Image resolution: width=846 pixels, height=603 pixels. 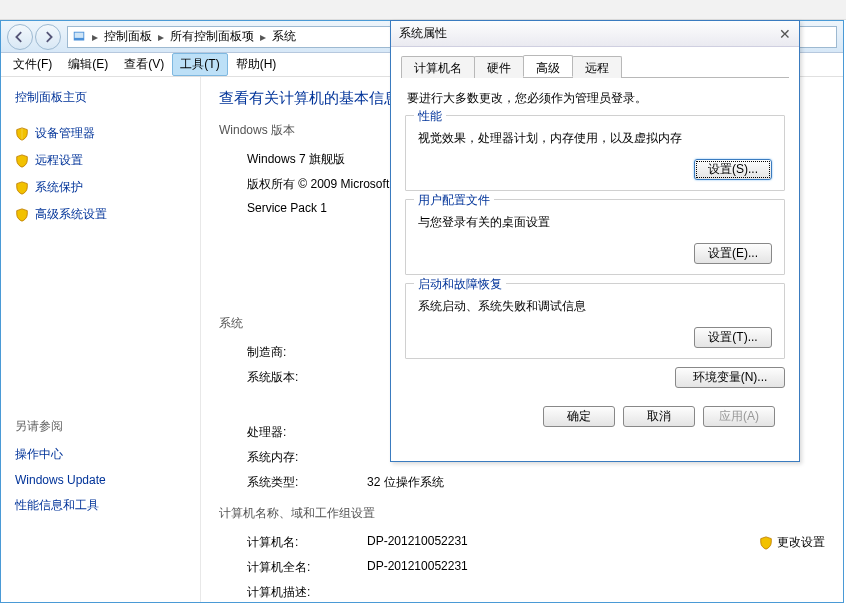 I want to click on sidebar-item-advanced: 高级系统设置, so click(x=100, y=214).